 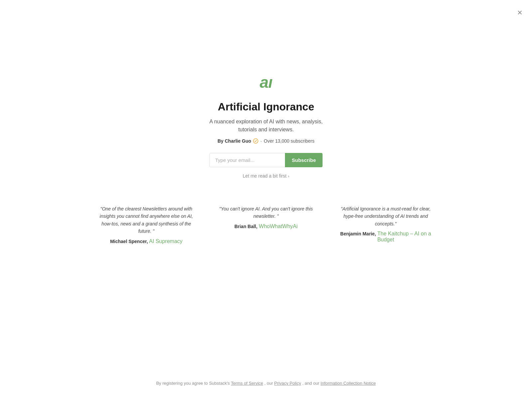 What do you see at coordinates (166, 241) in the screenshot?
I see `testimonial-1-source-link: AI Supremacy` at bounding box center [166, 241].